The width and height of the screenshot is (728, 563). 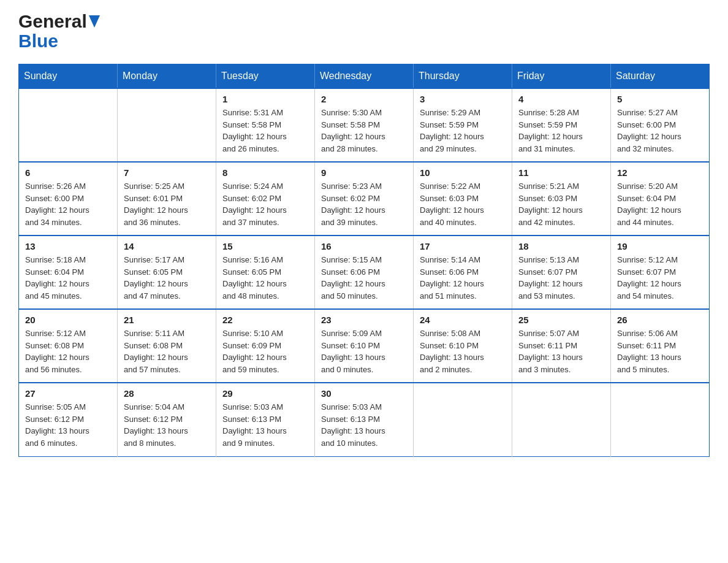 What do you see at coordinates (660, 131) in the screenshot?
I see `day-info: Sunrise: 5:27 AMSunset: 6:00 PMDaylight:…` at bounding box center [660, 131].